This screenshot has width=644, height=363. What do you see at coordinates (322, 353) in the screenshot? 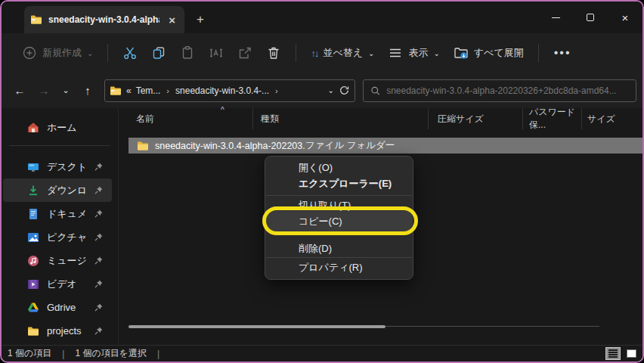
I see `status-bar: 1 個の項目 | 1 個の項目を選択 |` at bounding box center [322, 353].